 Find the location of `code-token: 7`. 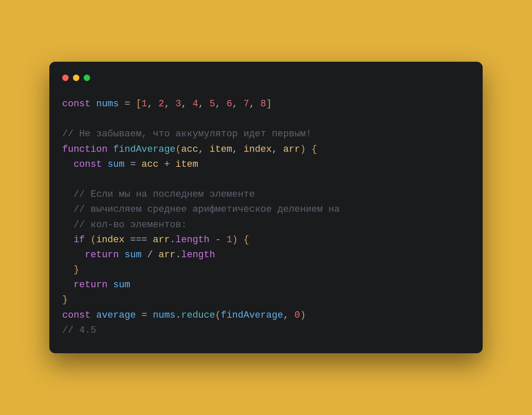

code-token: 7 is located at coordinates (246, 104).